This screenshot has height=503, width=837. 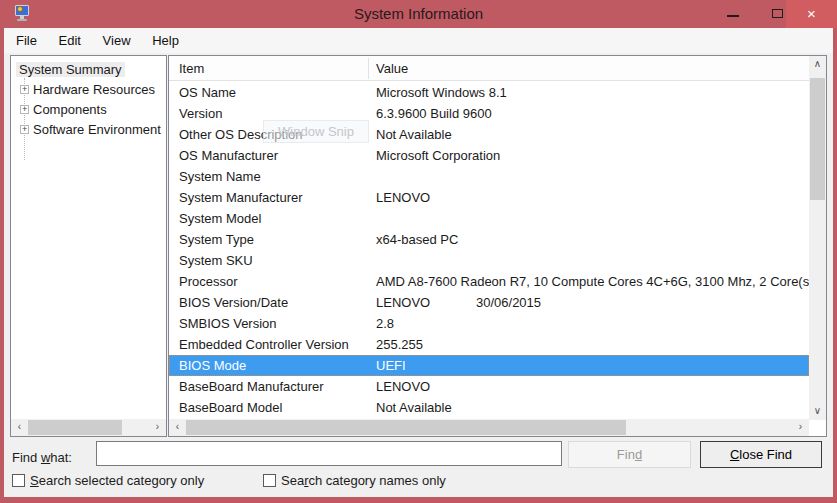 What do you see at coordinates (489, 218) in the screenshot?
I see `table-row: System Model` at bounding box center [489, 218].